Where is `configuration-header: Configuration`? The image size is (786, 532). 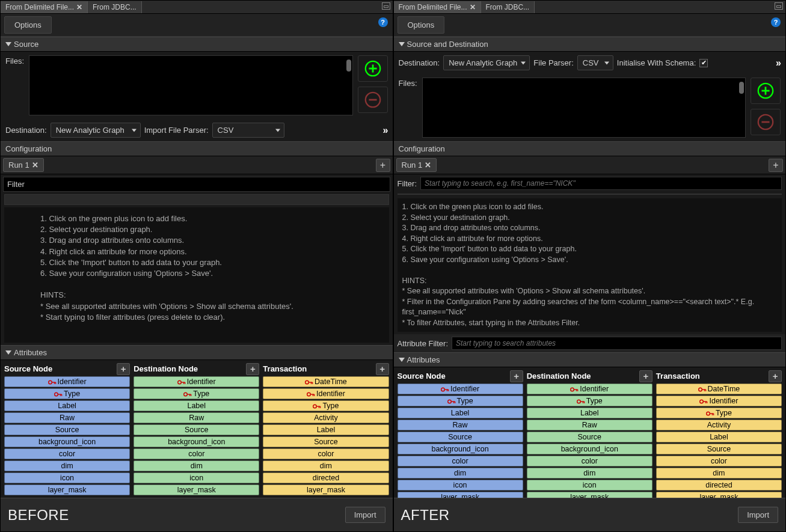
configuration-header: Configuration is located at coordinates (197, 149).